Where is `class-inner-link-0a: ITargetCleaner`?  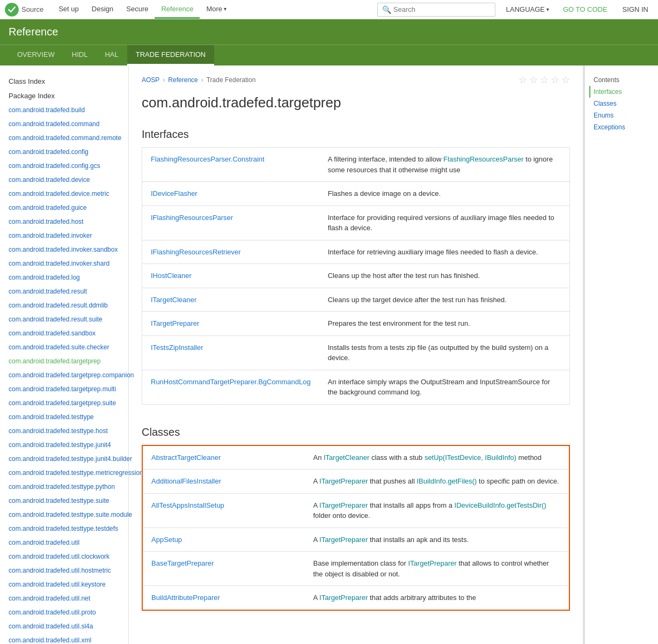 class-inner-link-0a: ITargetCleaner is located at coordinates (347, 457).